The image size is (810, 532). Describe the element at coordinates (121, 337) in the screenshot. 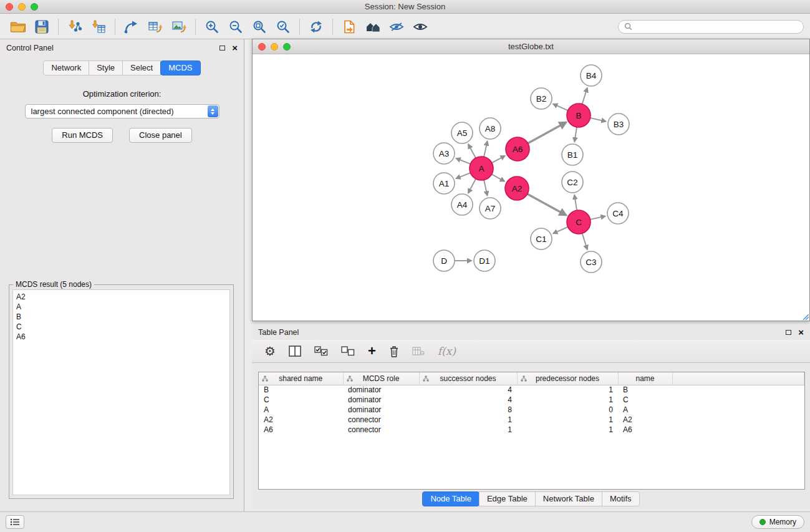

I see `result-item: A6` at that location.